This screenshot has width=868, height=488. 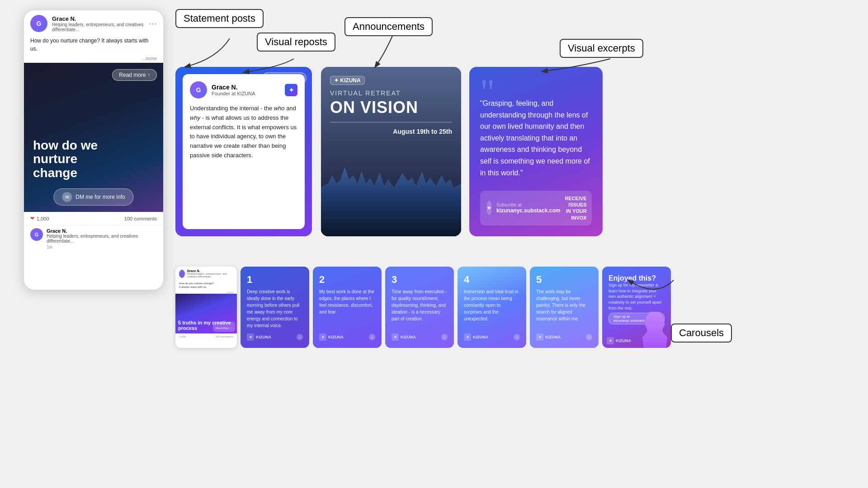 I want to click on excerpt-footer-cta: RECEIVE ISSUES IN YOUR INVOX, so click(x=576, y=208).